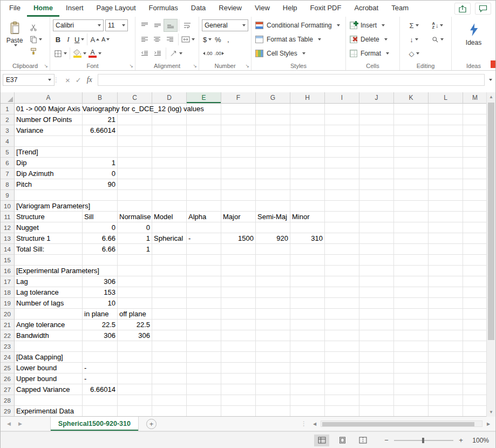 The height and width of the screenshot is (448, 496). I want to click on ribbon-tab-help: Help, so click(290, 9).